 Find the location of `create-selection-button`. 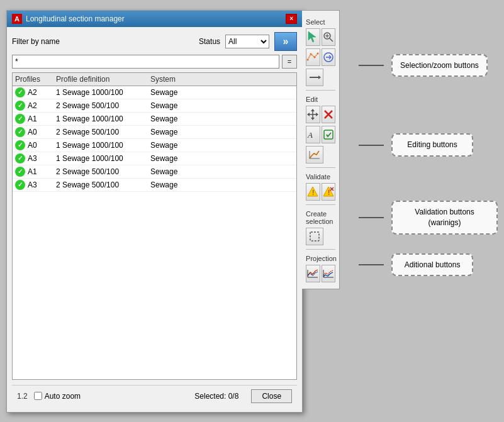

create-selection-button is located at coordinates (315, 236).